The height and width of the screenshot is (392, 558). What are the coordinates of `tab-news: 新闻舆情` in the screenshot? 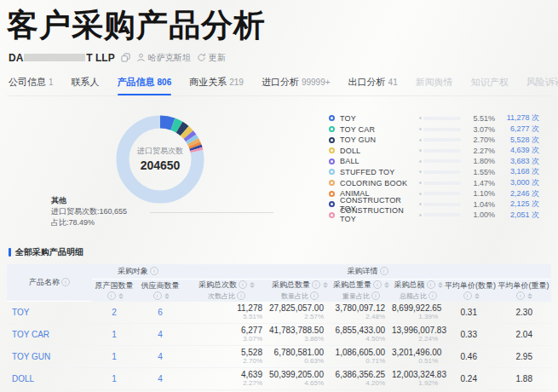 It's located at (434, 84).